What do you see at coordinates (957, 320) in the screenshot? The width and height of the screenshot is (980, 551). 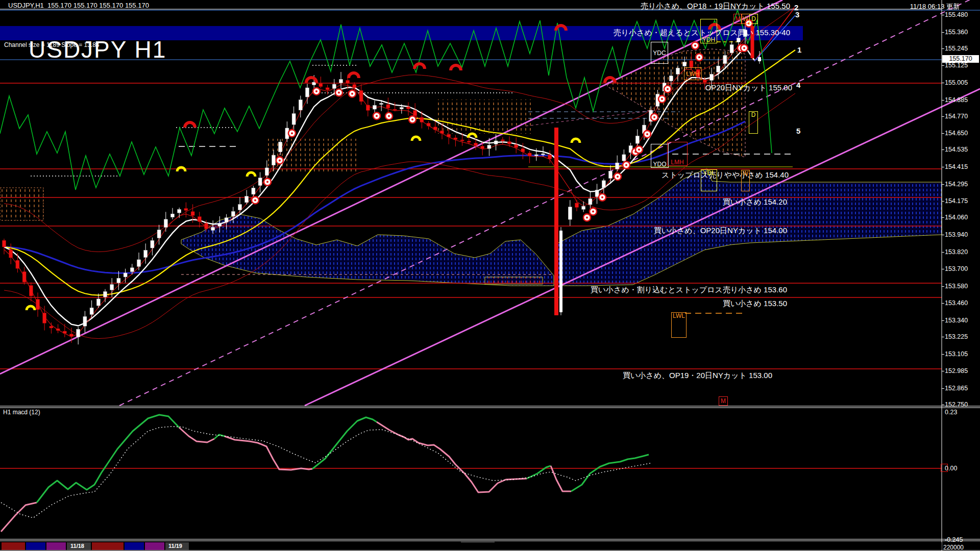 I see `price-axis-label: 153.340` at bounding box center [957, 320].